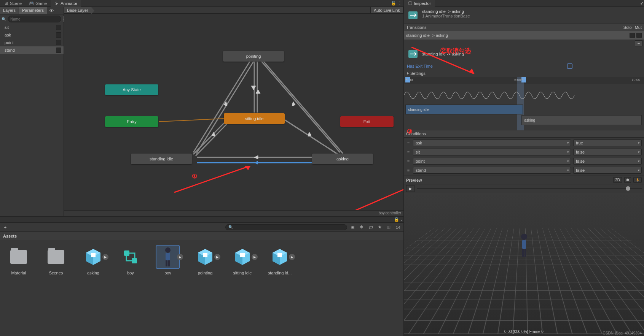  I want to click on preview-speed-slider, so click(529, 189).